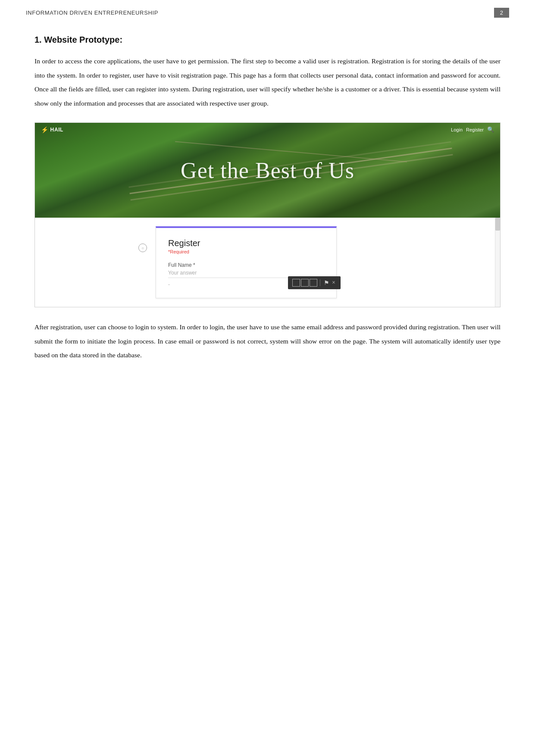  Describe the element at coordinates (472, 130) in the screenshot. I see `navbar-links: Login Register 🔍` at that location.